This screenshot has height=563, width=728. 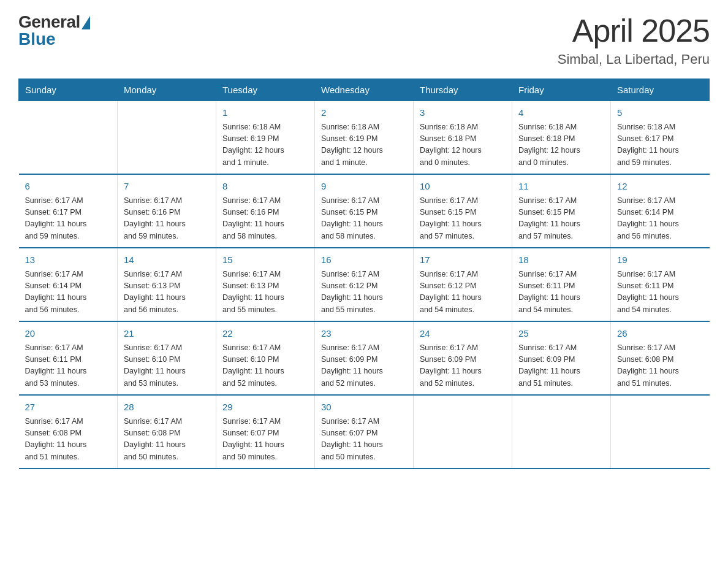 What do you see at coordinates (266, 358) in the screenshot?
I see `calendar-cell: 22Sunrise: 6:17 AM Sunset: 6:10 PM Dayli…` at bounding box center [266, 358].